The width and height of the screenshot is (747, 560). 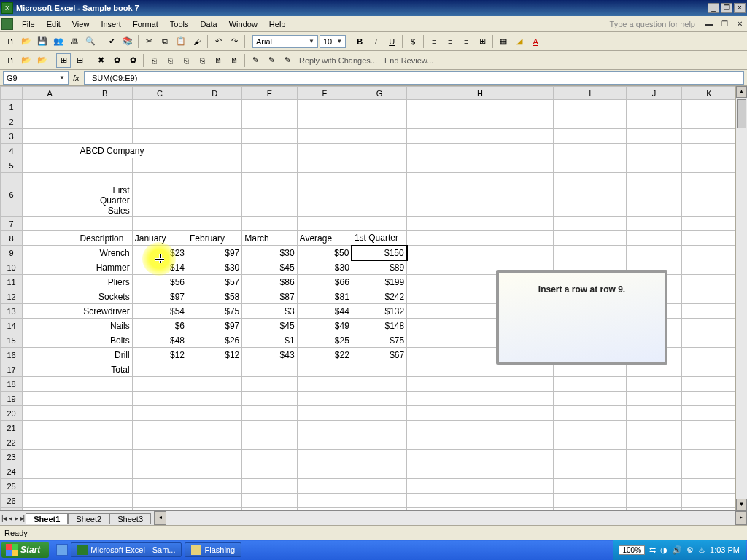 What do you see at coordinates (159, 238) in the screenshot?
I see `cell-C8: January` at bounding box center [159, 238].